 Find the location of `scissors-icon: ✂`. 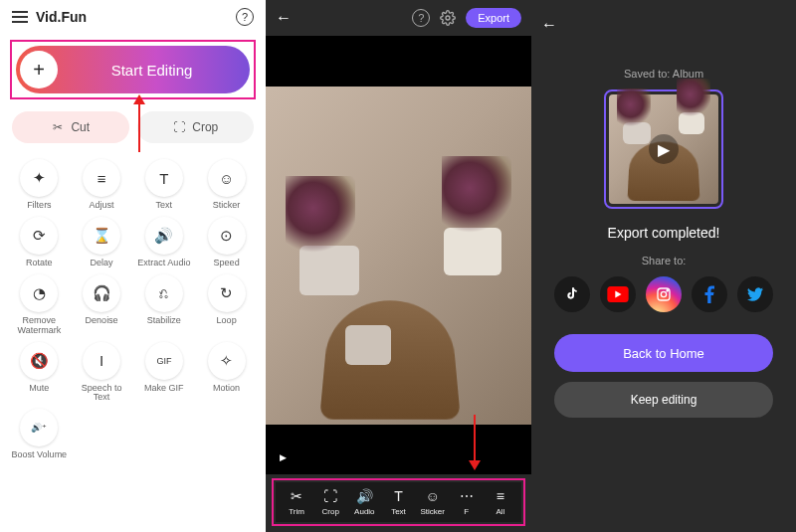

scissors-icon: ✂ is located at coordinates (58, 127).